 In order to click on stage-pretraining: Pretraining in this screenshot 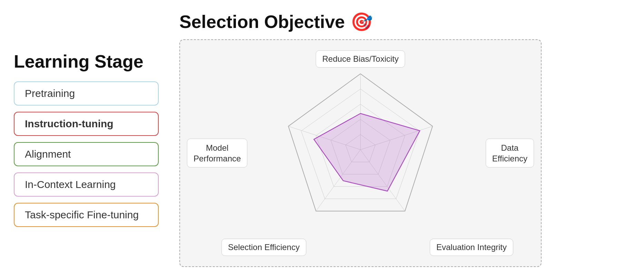, I will do `click(86, 93)`.